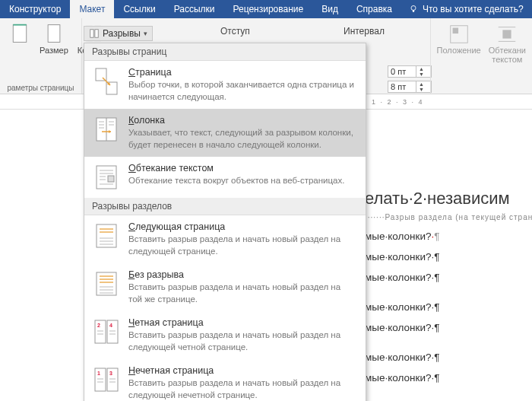 This screenshot has width=532, height=401. What do you see at coordinates (459, 50) in the screenshot?
I see `position-label: Положение` at bounding box center [459, 50].